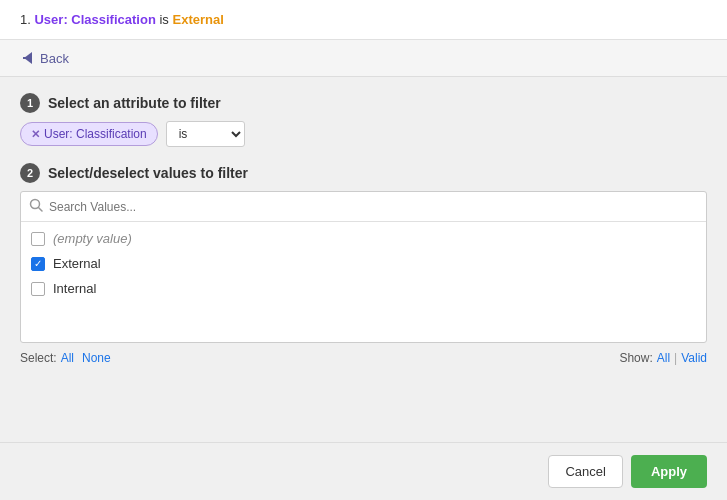 The image size is (727, 500). I want to click on attribute-tag-label: User: Classification, so click(96, 134).